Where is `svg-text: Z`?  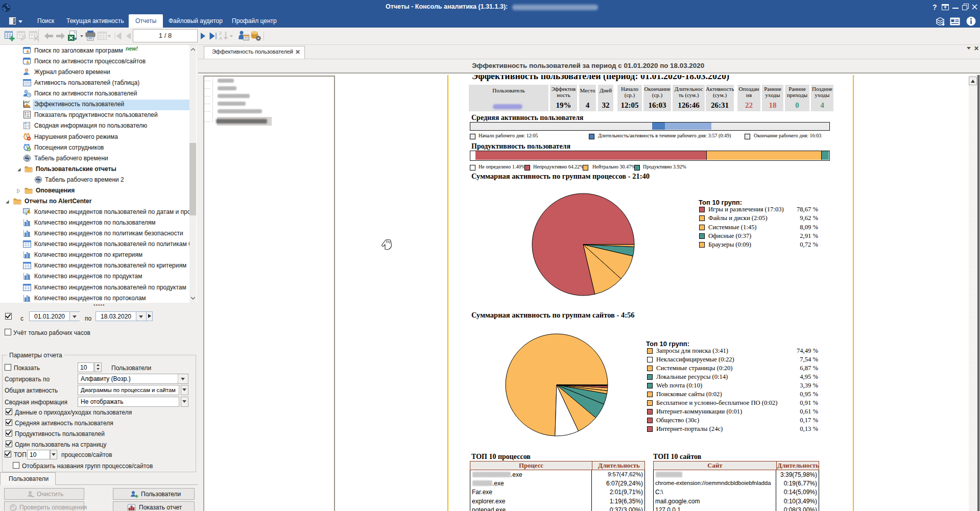
svg-text: Z is located at coordinates (221, 33).